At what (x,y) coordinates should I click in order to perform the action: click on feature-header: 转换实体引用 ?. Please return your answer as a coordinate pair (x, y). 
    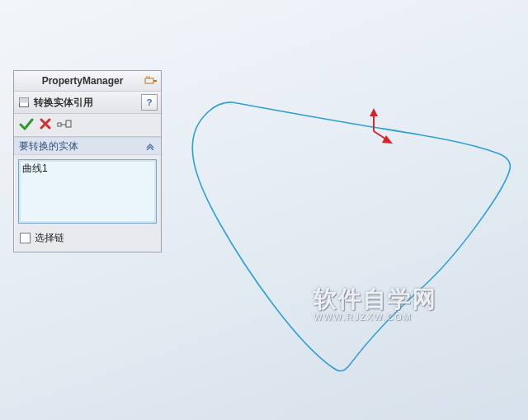
    Looking at the image, I should click on (87, 102).